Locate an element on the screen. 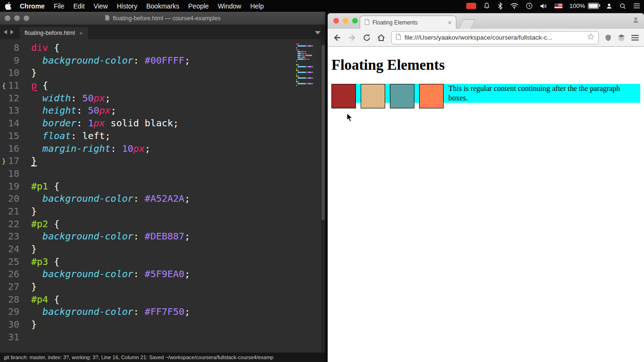 This screenshot has width=644, height=362. git-status-text: git branch: master, index: 3?, working: … is located at coordinates (139, 357).